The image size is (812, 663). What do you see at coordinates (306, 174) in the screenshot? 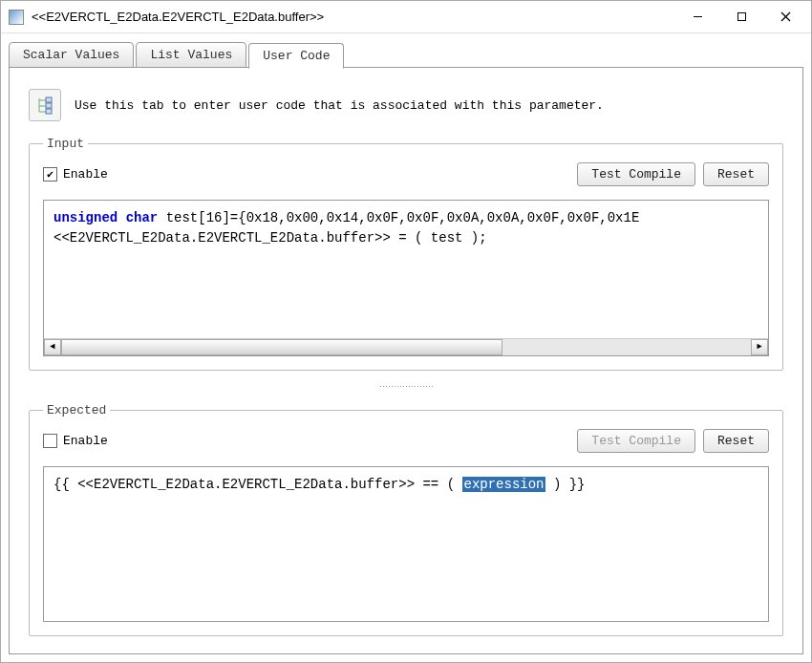
I see `input-enable-wrap: Enable` at bounding box center [306, 174].